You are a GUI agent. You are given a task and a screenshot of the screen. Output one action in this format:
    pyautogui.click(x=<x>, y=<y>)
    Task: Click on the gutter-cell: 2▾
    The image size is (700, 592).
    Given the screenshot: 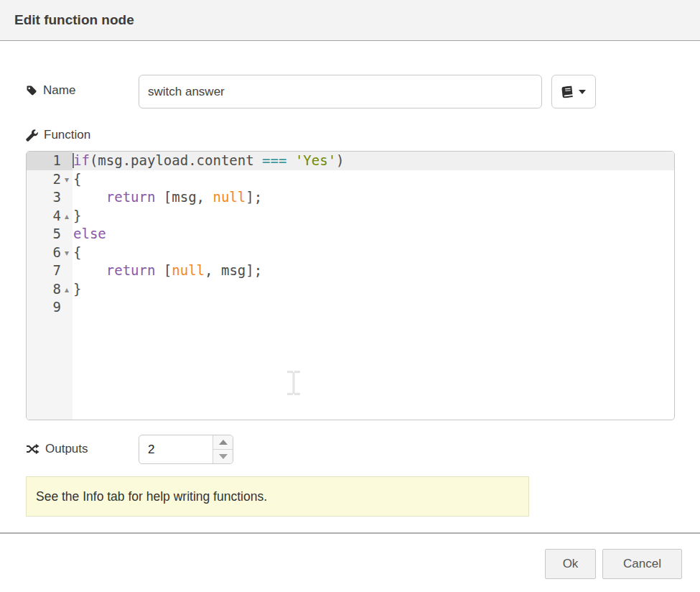 What is the action you would take?
    pyautogui.click(x=50, y=180)
    